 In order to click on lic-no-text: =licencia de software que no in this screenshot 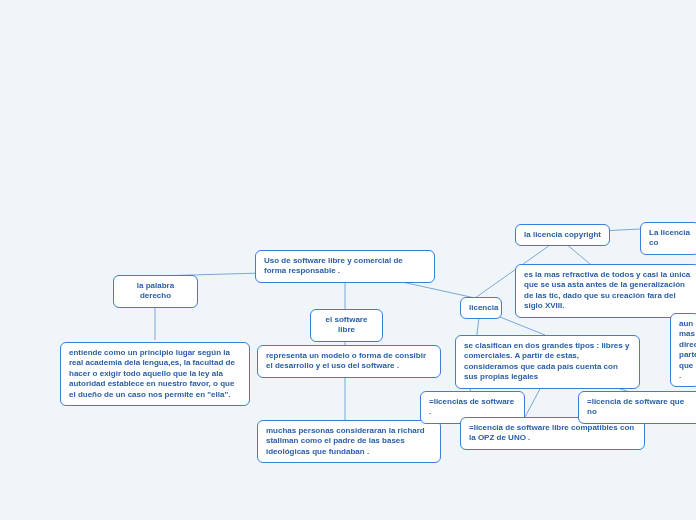, I will do `click(636, 406)`.